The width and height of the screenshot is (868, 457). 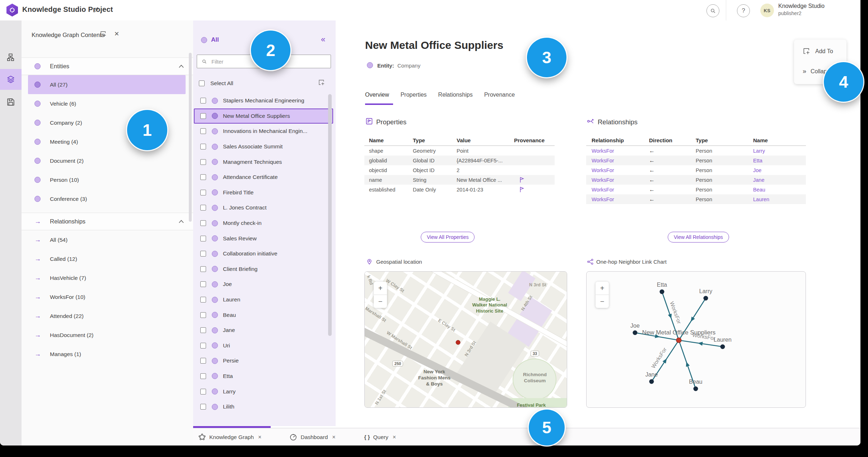 What do you see at coordinates (11, 57) in the screenshot?
I see `rail-item-data-model` at bounding box center [11, 57].